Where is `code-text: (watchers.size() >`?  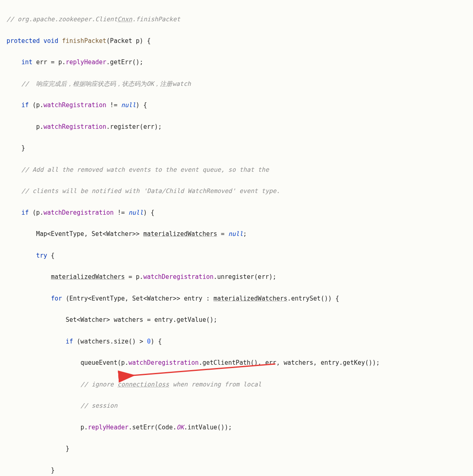 code-text: (watchers.size() > is located at coordinates (110, 341).